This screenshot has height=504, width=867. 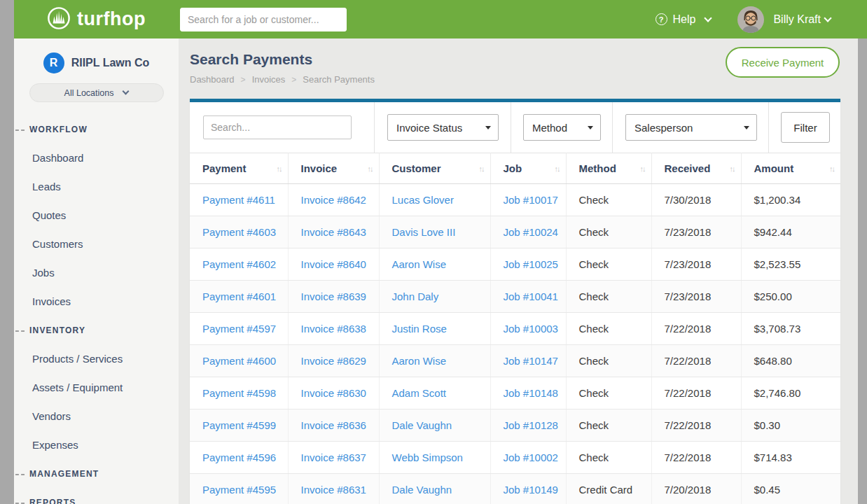 I want to click on help-menu: ? Help, so click(x=684, y=20).